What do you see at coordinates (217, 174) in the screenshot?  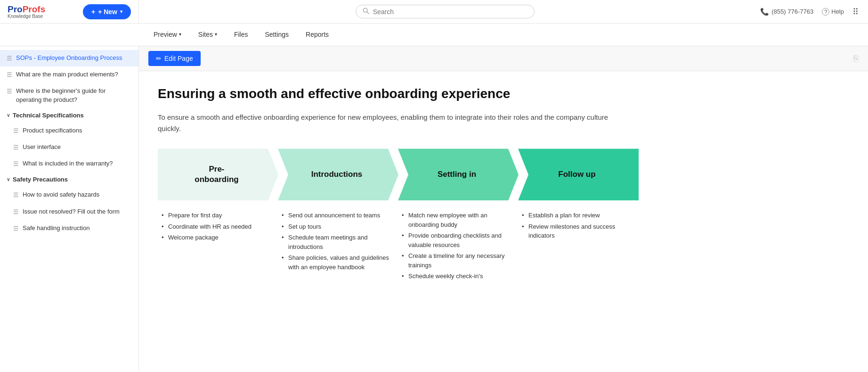 I see `step-label: Pre-onboarding` at bounding box center [217, 174].